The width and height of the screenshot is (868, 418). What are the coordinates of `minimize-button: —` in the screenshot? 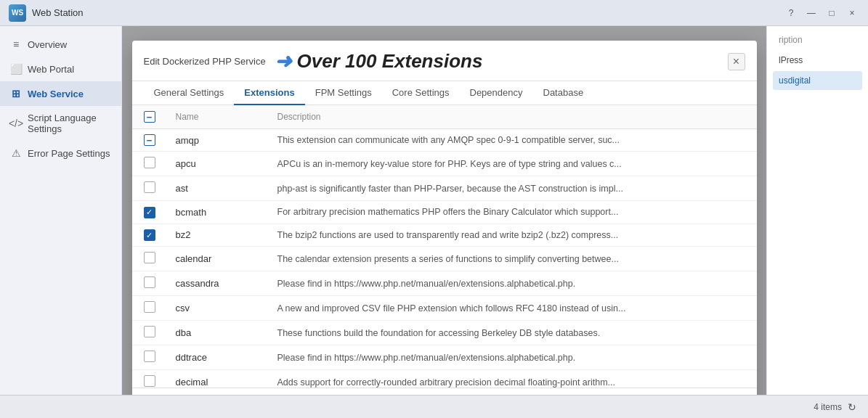 It's located at (811, 13).